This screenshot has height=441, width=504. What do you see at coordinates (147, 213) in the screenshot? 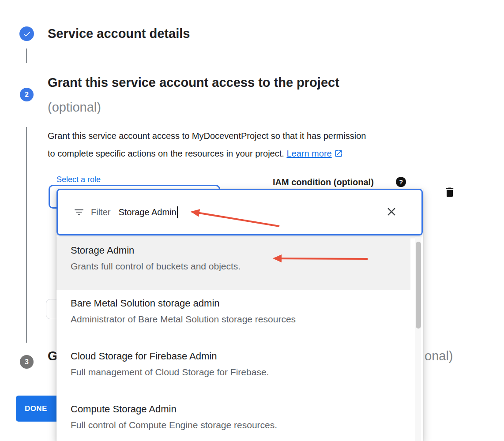
I see `filter-typed-value: Storage Admin` at bounding box center [147, 213].